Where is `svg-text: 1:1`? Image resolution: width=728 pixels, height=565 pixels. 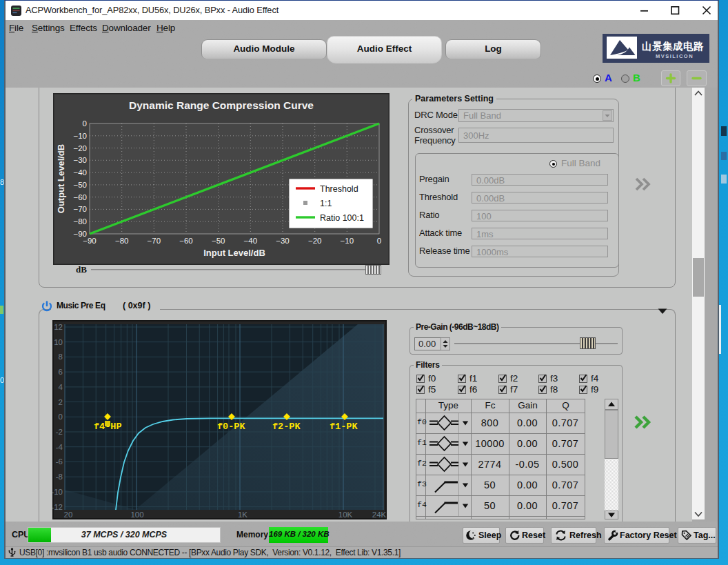
svg-text: 1:1 is located at coordinates (325, 204).